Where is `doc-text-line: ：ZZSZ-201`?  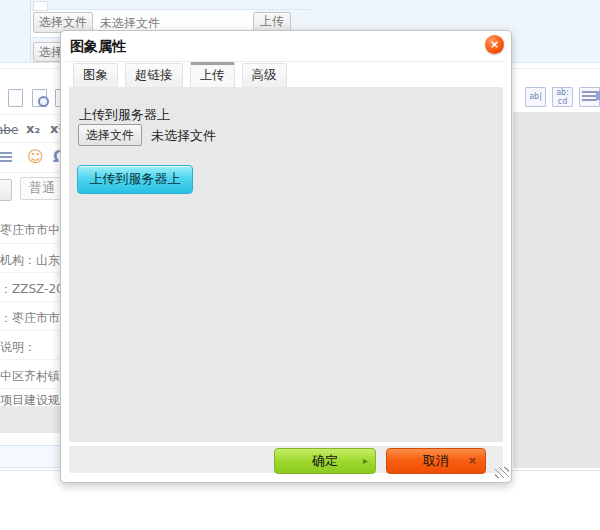
doc-text-line: ：ZZSZ-201 is located at coordinates (31, 290).